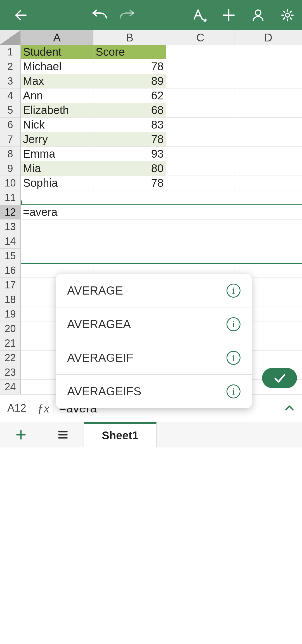  Describe the element at coordinates (57, 139) in the screenshot. I see `cell: Jerry` at that location.